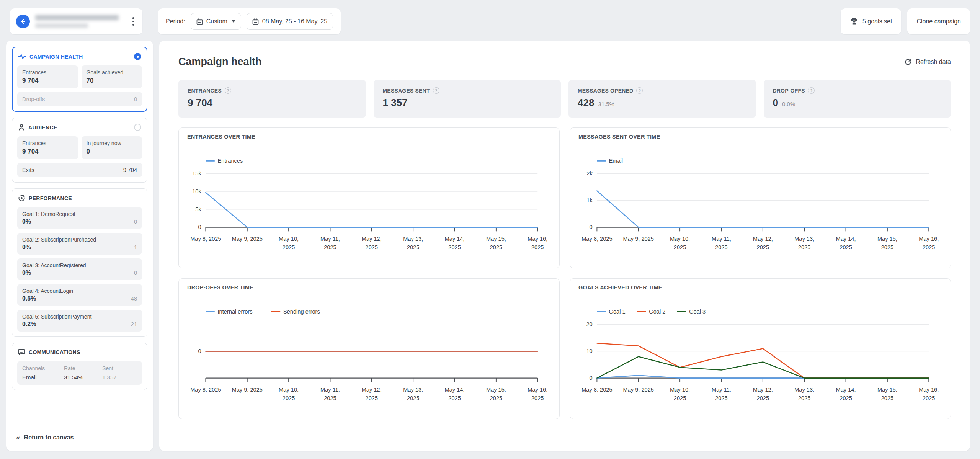  I want to click on sent-value: 1 357, so click(119, 377).